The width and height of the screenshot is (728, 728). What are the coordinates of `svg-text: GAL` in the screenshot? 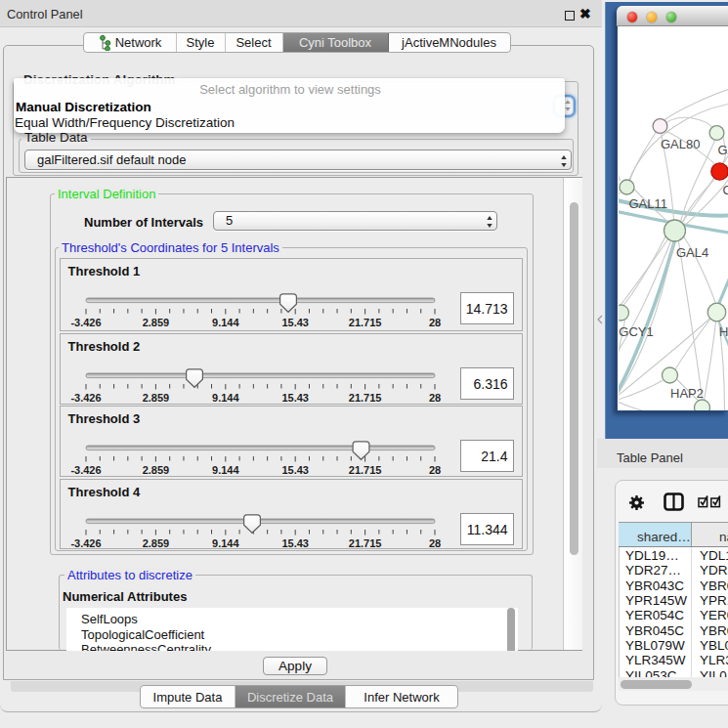 It's located at (723, 150).